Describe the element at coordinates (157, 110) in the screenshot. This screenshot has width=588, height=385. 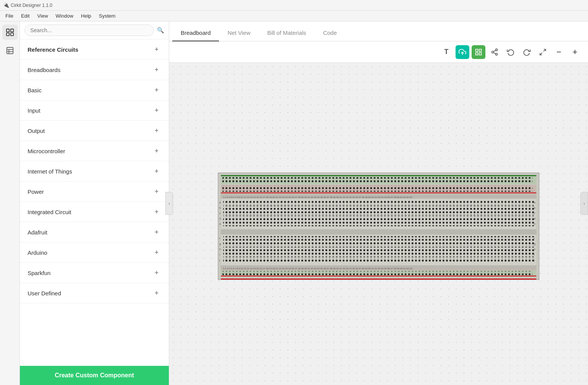
I see `add-input: +` at that location.